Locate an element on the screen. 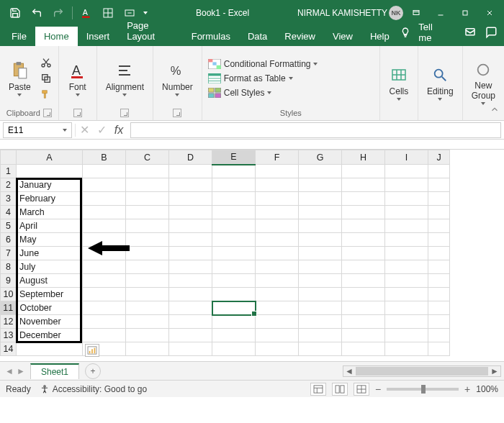  cell-A5: April is located at coordinates (50, 226).